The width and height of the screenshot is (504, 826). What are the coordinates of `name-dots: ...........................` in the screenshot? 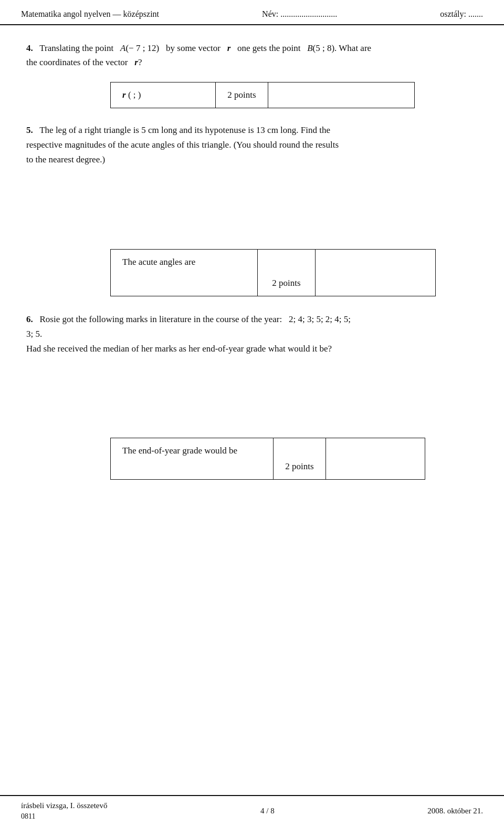 It's located at (309, 14).